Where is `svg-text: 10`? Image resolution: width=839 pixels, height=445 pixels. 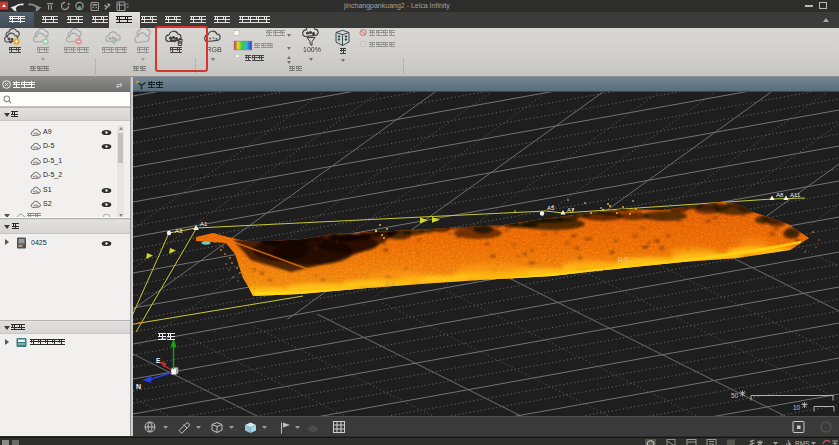
svg-text: 10 is located at coordinates (797, 408).